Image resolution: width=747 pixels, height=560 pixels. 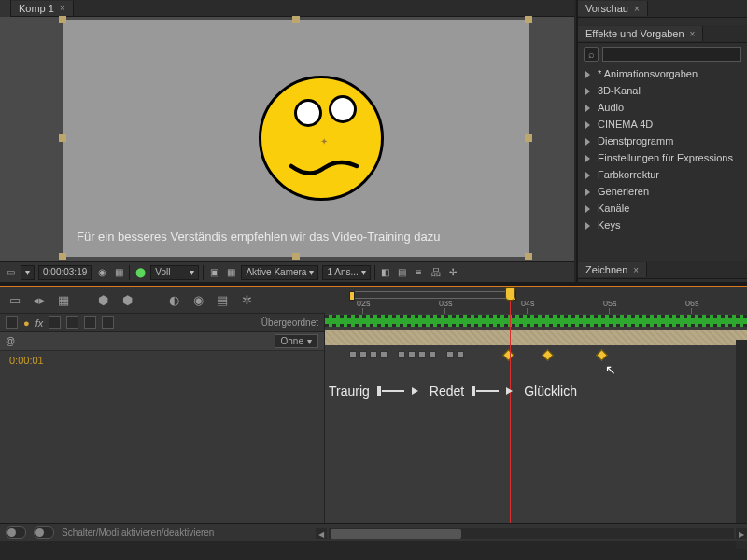 What do you see at coordinates (162, 342) in the screenshot?
I see `layer-row: @ Ohne▾` at bounding box center [162, 342].